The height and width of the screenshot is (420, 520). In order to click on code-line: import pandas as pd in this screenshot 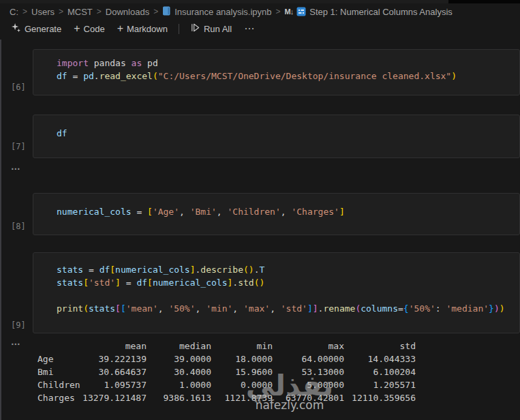, I will do `click(285, 63)`.